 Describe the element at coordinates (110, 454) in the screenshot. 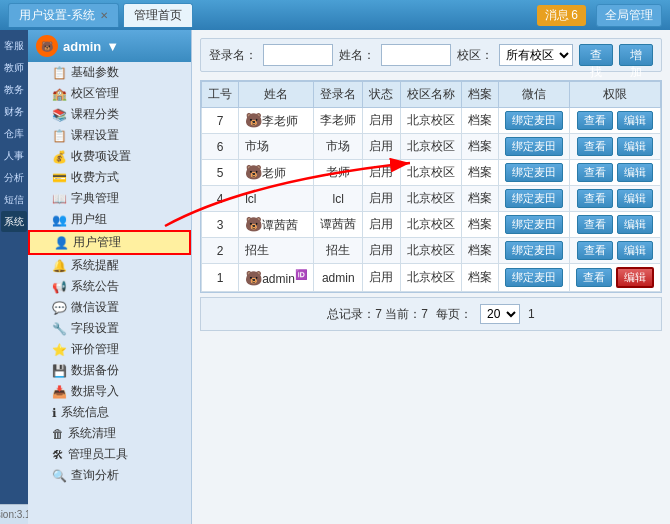

I see `sidebar-item-admin-tools: 🛠 管理员工具` at that location.